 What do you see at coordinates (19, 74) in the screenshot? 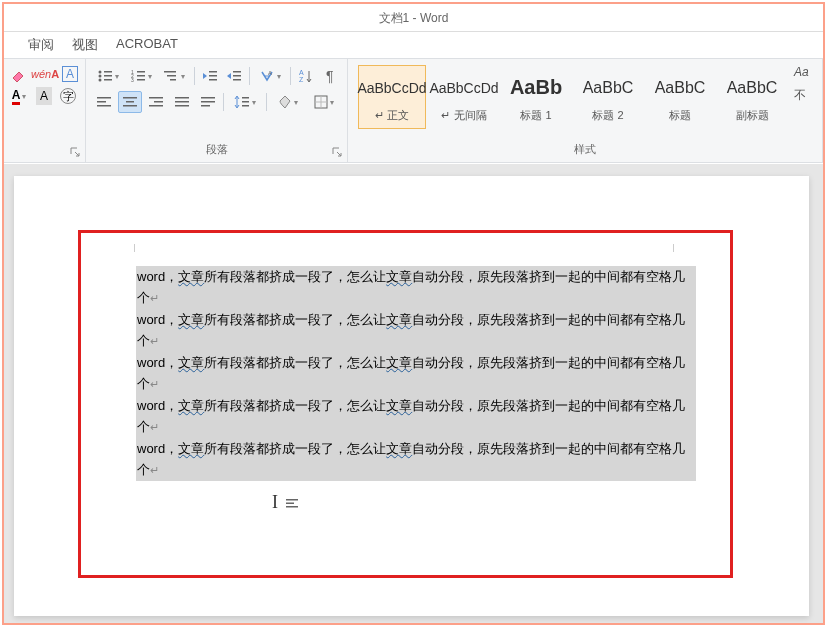
I see `eraser-icon` at bounding box center [19, 74].